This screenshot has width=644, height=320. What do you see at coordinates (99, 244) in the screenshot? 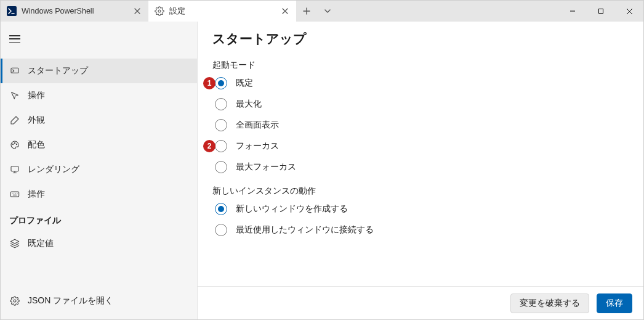
I see `sidebar-item-defaults: 既定値` at bounding box center [99, 244].